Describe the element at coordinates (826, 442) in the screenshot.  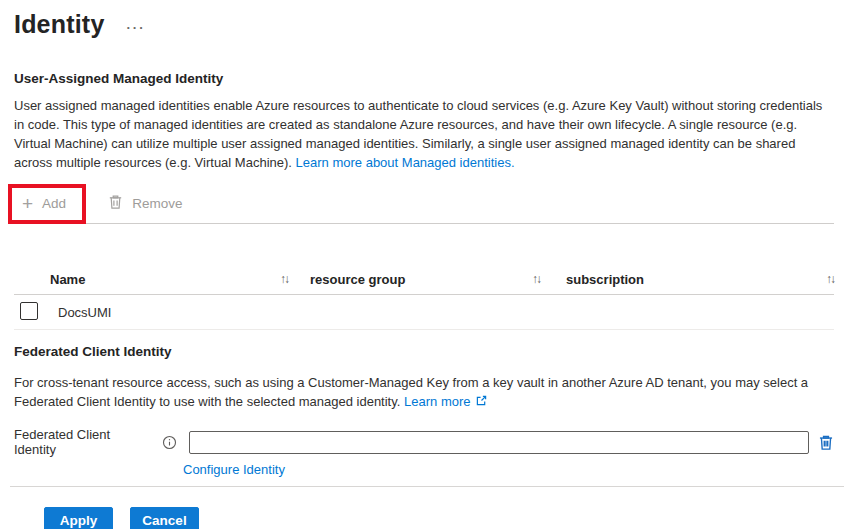
I see `delete-identity-trash-icon` at that location.